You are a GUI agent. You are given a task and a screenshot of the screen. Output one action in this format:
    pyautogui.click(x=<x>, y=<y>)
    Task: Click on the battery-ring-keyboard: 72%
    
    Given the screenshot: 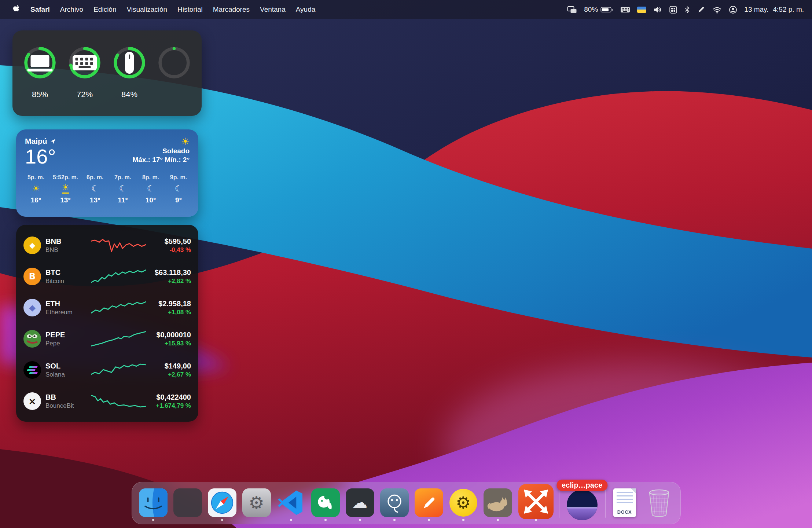 What is the action you would take?
    pyautogui.click(x=85, y=72)
    